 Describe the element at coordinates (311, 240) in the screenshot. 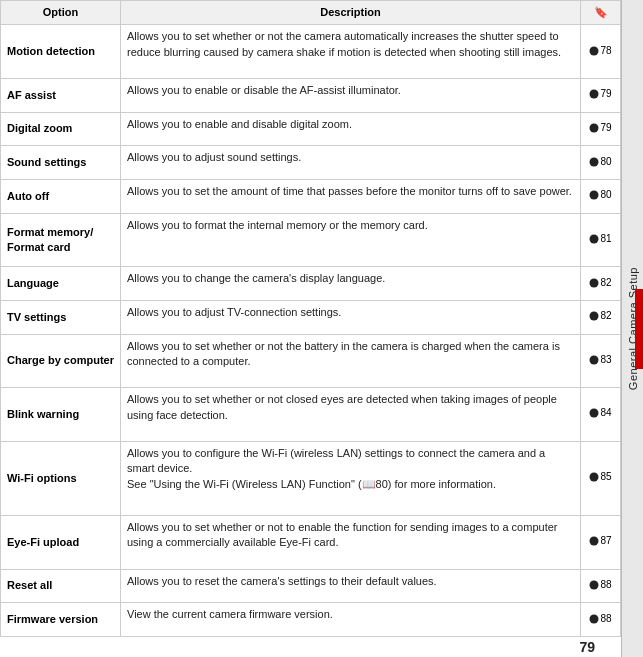

I see `table-row: Format memory/ Format cardAllows you to …` at that location.